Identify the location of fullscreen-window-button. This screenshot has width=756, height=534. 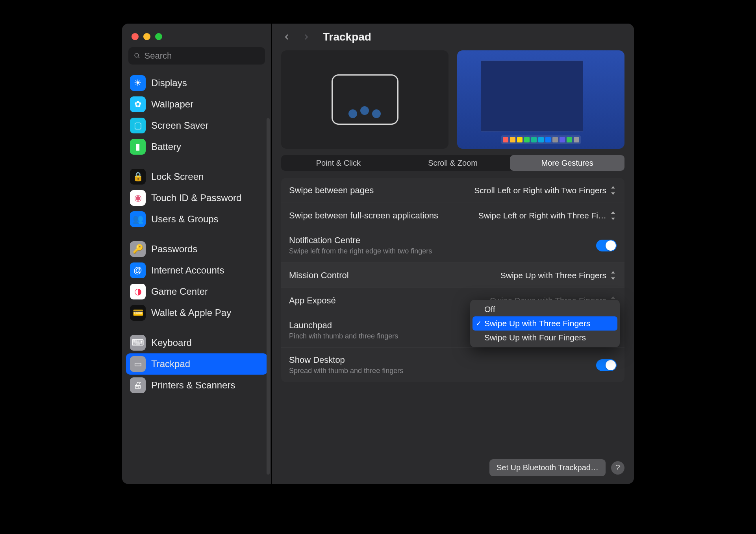
(159, 37).